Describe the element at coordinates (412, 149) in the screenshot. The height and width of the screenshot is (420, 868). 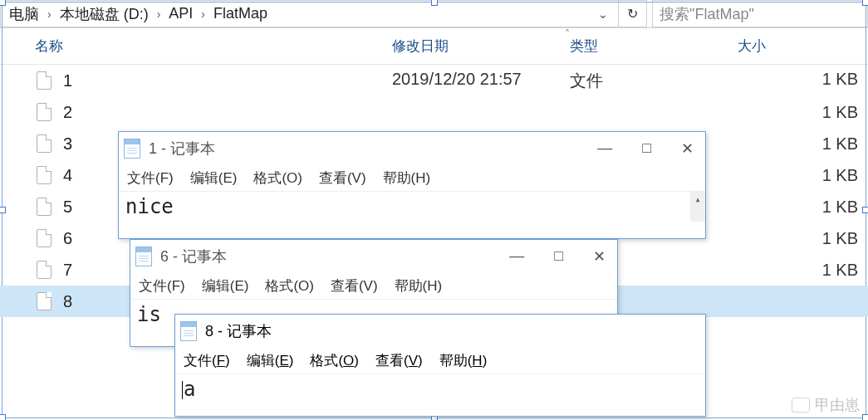
I see `titlebar: 1 - 记事本 — □ ✕` at that location.